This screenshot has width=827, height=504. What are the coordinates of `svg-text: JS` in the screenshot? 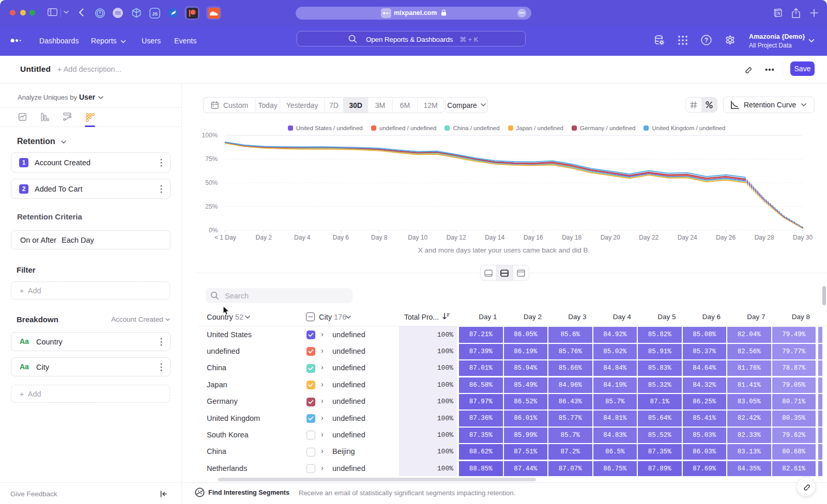 It's located at (155, 14).